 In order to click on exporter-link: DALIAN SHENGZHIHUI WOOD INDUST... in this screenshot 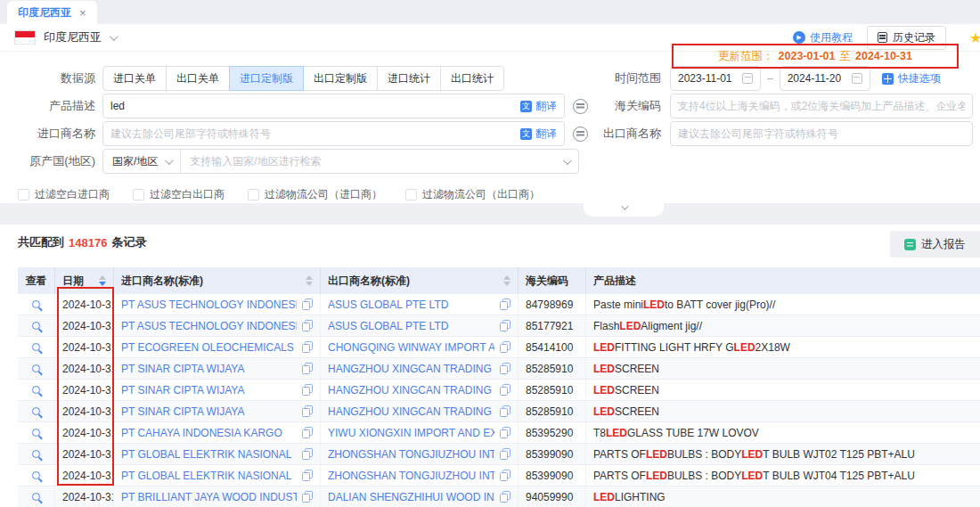, I will do `click(412, 497)`.